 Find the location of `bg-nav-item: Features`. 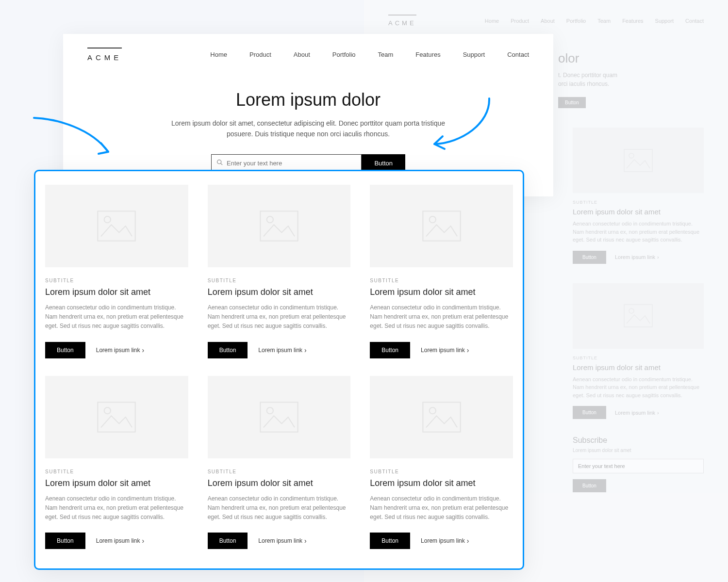

bg-nav-item: Features is located at coordinates (633, 21).